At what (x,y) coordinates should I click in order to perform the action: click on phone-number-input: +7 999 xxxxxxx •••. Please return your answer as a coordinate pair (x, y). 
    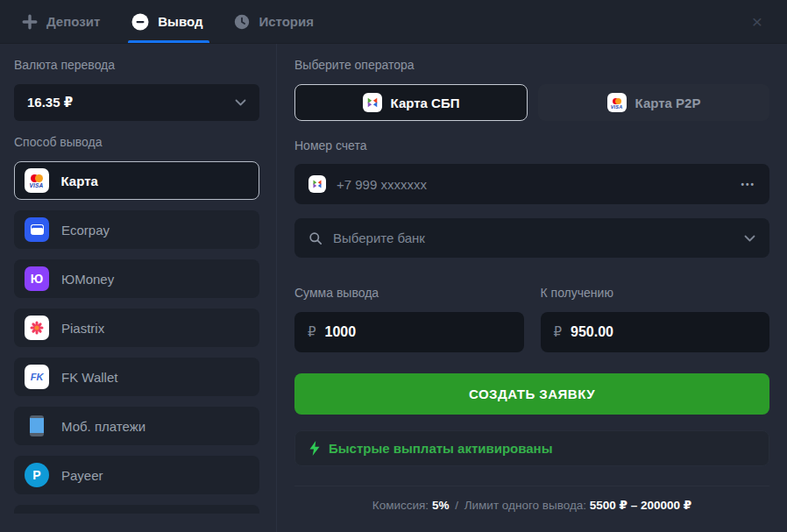
    Looking at the image, I should click on (532, 184).